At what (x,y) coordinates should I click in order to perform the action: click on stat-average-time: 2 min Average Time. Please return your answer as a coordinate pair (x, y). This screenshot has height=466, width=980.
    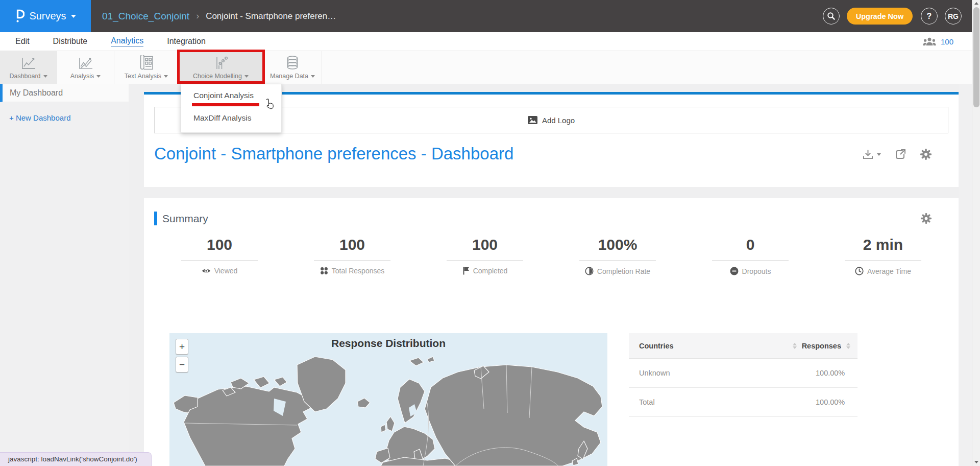
    Looking at the image, I should click on (883, 255).